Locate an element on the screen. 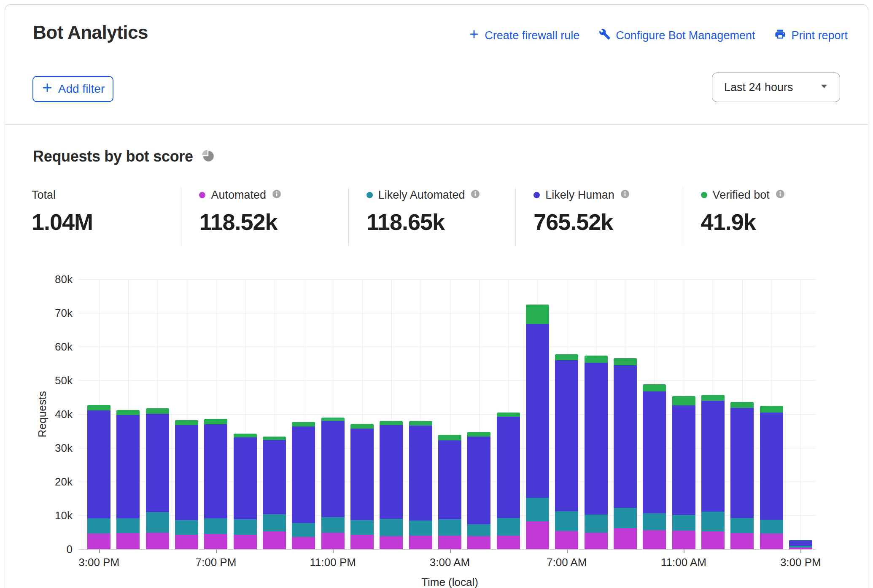 The width and height of the screenshot is (873, 588). configure-bot-management-link: Configure Bot Management is located at coordinates (677, 35).